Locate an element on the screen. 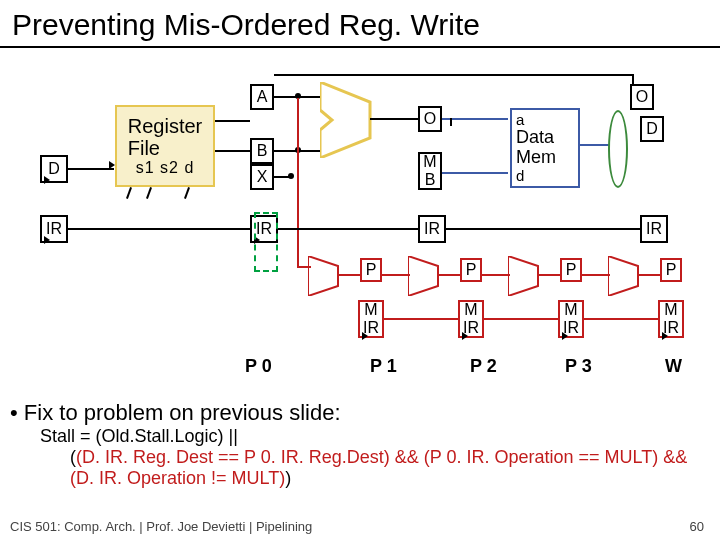 Image resolution: width=720 pixels, height=540 pixels. stage-p3: P 3 is located at coordinates (578, 366).